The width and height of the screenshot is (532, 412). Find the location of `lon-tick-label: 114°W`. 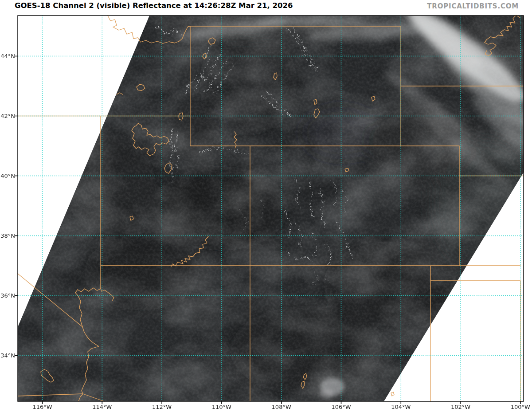

lon-tick-label: 114°W is located at coordinates (102, 407).